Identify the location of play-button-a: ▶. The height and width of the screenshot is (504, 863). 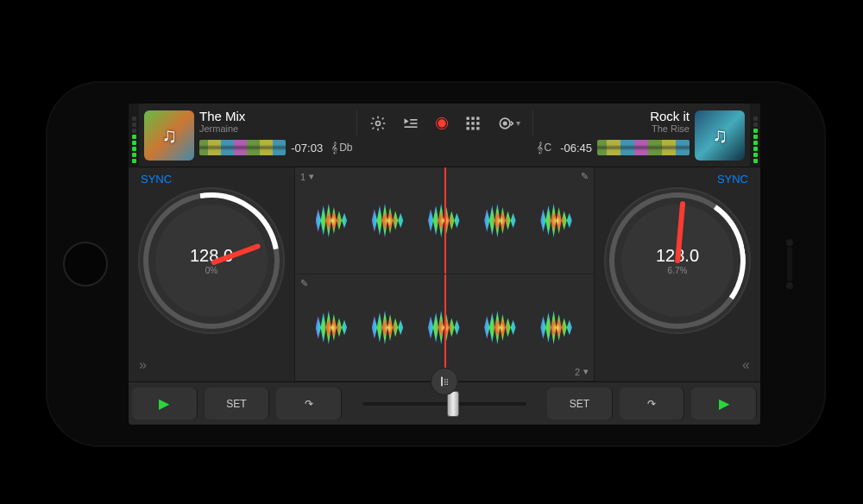
(165, 404).